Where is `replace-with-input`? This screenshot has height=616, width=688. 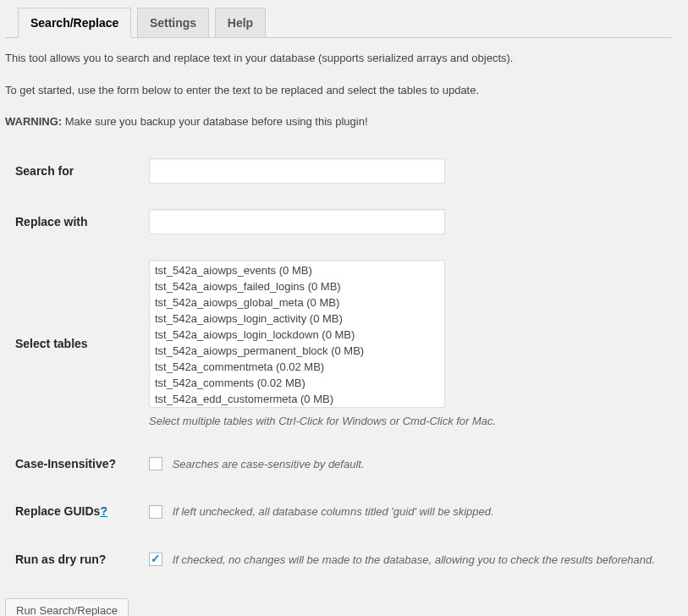
replace-with-input is located at coordinates (297, 222).